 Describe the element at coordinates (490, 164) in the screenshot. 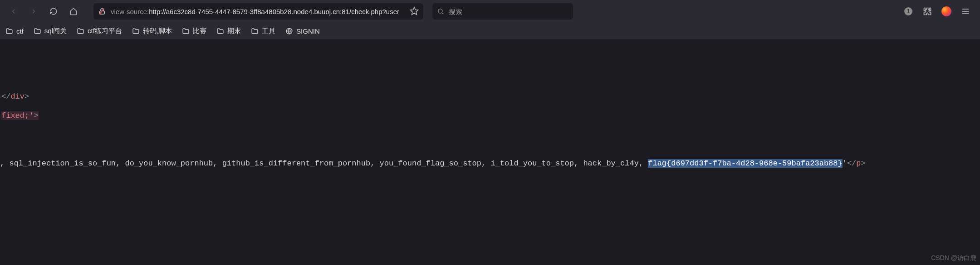

I see `source-line-flag: , sql_injection_is_so_fun, do_you_know_p…` at that location.